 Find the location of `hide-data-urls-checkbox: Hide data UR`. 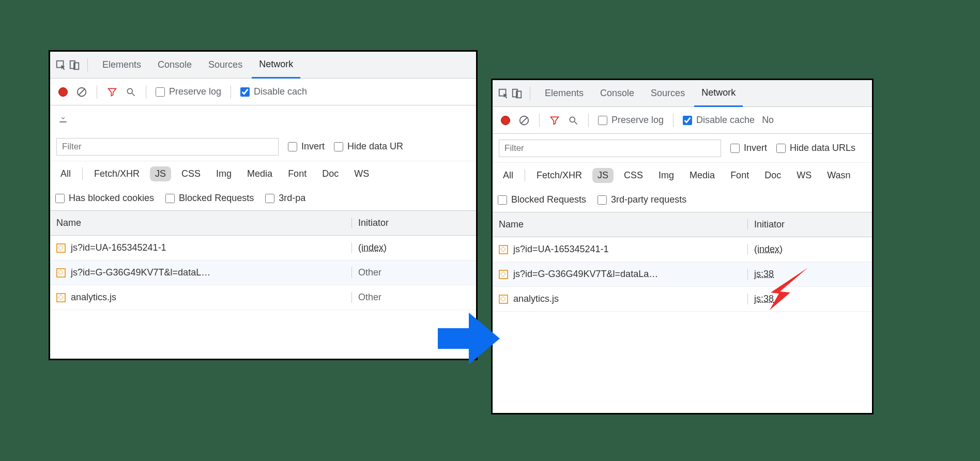

hide-data-urls-checkbox: Hide data UR is located at coordinates (369, 147).